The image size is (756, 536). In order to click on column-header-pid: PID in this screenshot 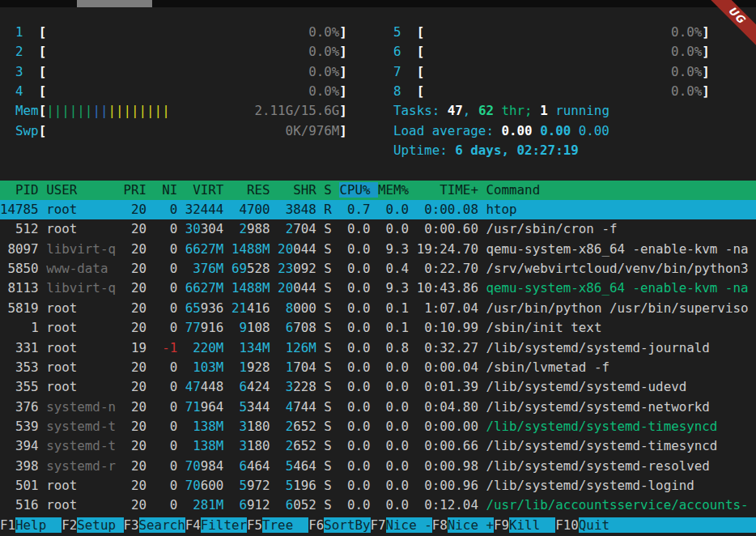, I will do `click(23, 189)`.